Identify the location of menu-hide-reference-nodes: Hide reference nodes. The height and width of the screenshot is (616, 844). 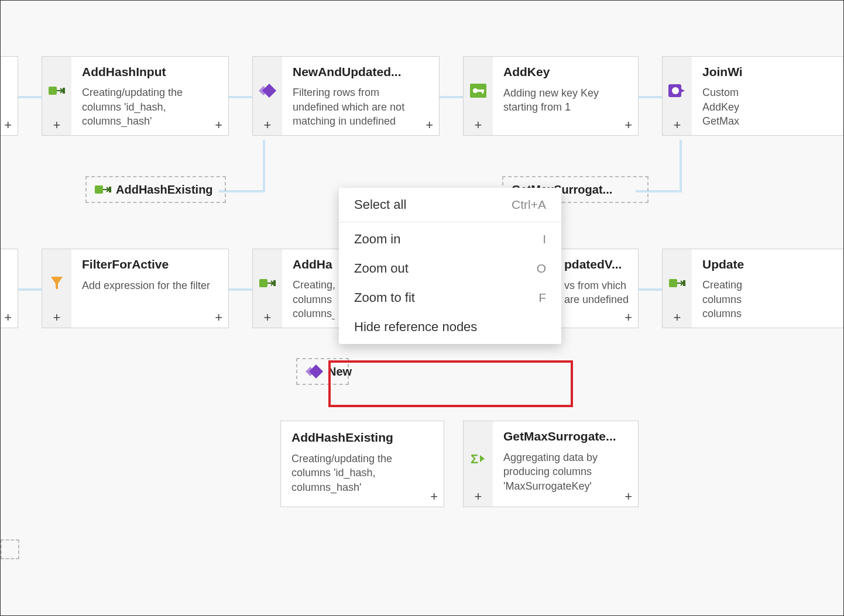
(450, 327).